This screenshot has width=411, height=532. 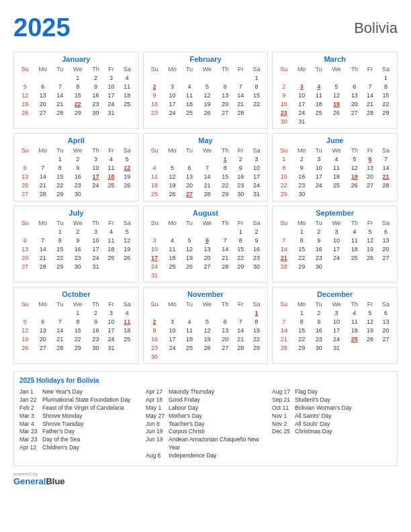 I want to click on calendar-day: 17, so click(x=302, y=103).